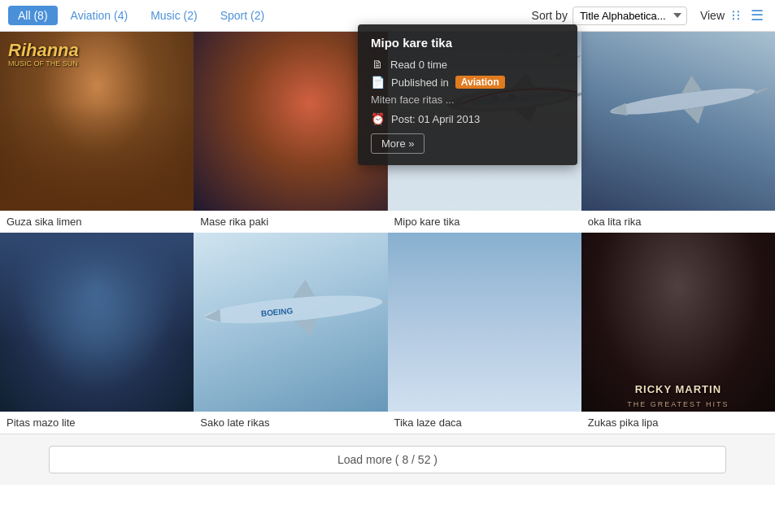 Image resolution: width=775 pixels, height=532 pixels. Describe the element at coordinates (480, 82) in the screenshot. I see `popup-tag: Aviation` at that location.